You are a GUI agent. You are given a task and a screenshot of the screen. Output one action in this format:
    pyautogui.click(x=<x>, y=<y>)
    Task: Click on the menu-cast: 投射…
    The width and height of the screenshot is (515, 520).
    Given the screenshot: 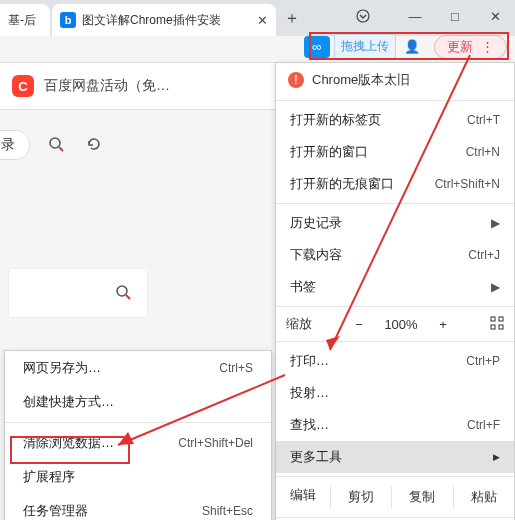 What is the action you would take?
    pyautogui.click(x=395, y=393)
    